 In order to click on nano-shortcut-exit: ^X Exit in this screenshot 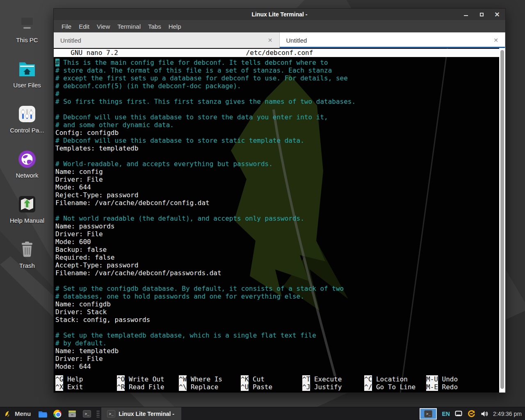, I will do `click(86, 387)`.